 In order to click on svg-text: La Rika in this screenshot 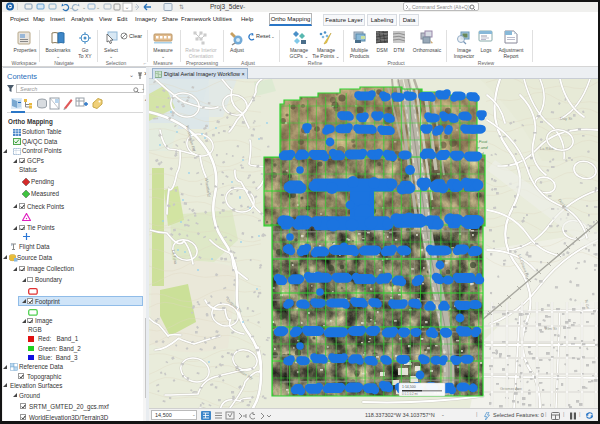, I will do `click(547, 148)`.